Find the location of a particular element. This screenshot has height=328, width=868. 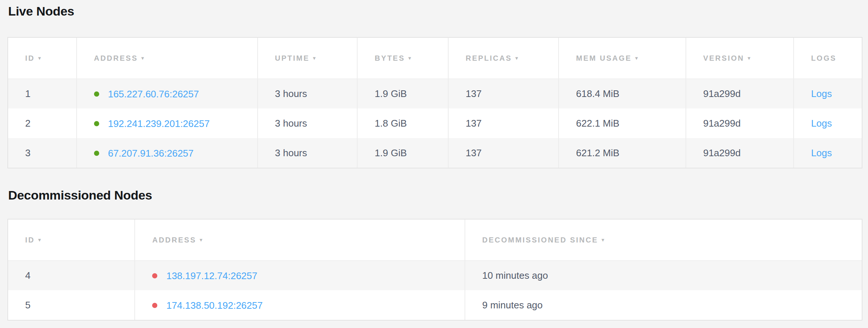

live-col-header-address: ADDRESS▾ is located at coordinates (167, 58).